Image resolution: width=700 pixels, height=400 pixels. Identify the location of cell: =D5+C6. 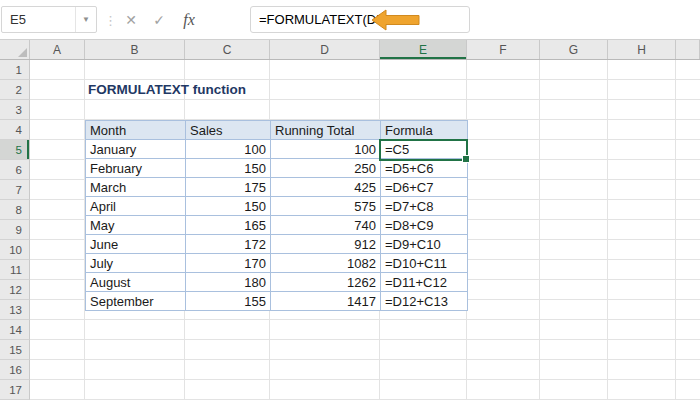
(424, 168).